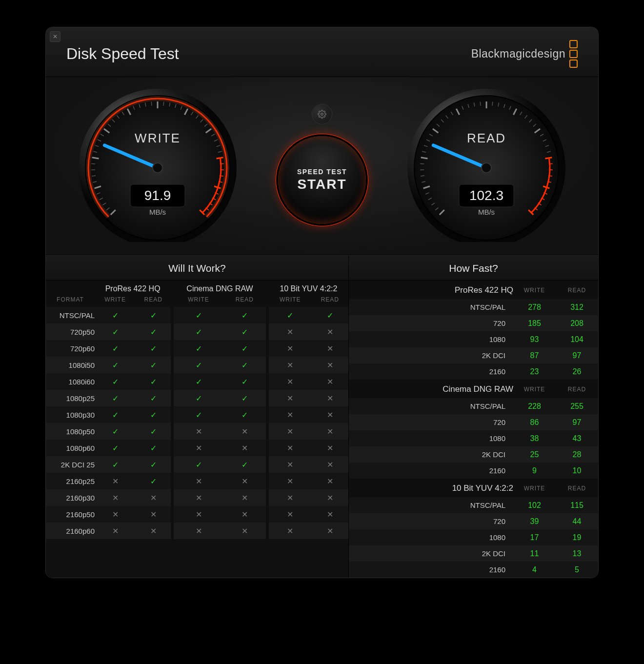 This screenshot has height=664, width=644. Describe the element at coordinates (308, 288) in the screenshot. I see `codec-header: 10 Bit YUV 4:2:2` at that location.